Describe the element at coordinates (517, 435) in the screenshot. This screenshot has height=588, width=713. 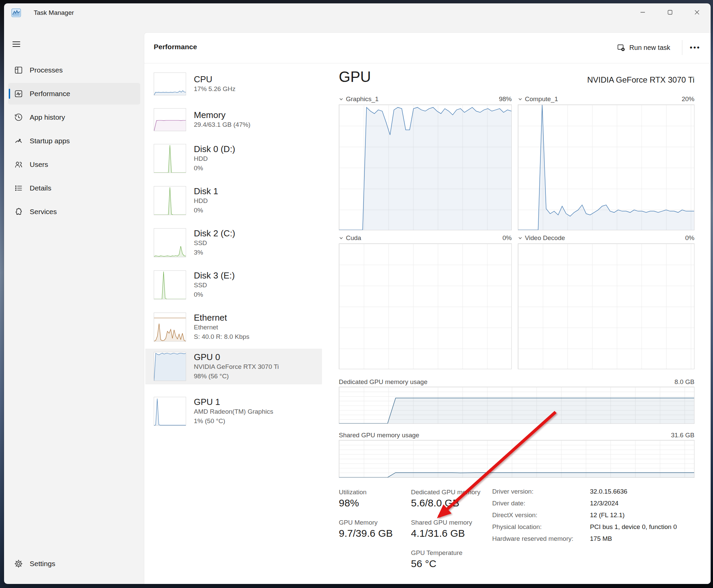
I see `shared-memory-header: Shared GPU memory usage 31.6 GB` at that location.